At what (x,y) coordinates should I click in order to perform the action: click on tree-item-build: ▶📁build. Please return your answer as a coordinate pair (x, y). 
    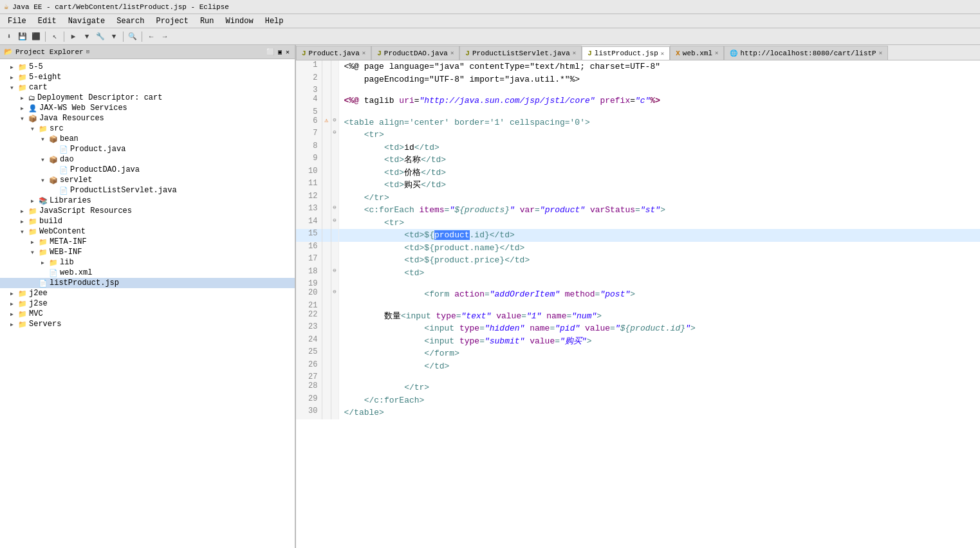
    Looking at the image, I should click on (147, 221).